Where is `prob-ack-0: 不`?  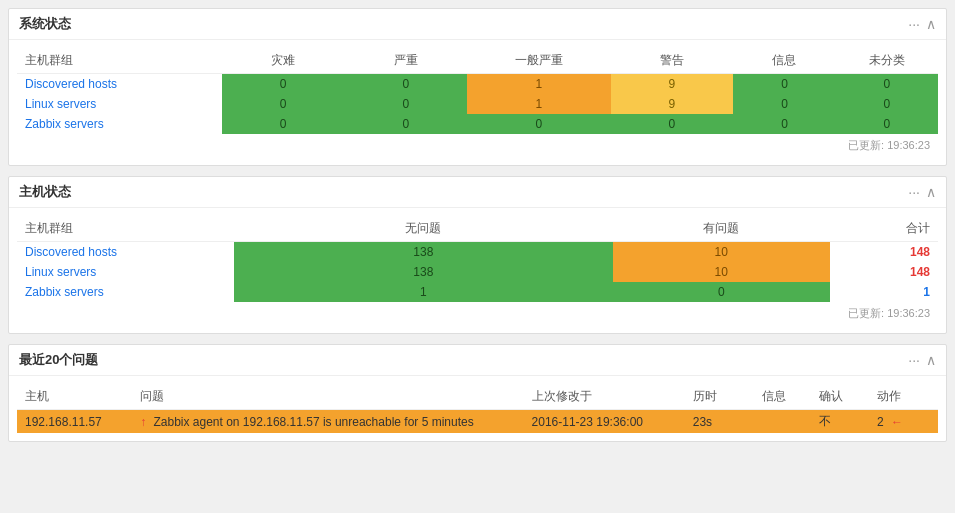 prob-ack-0: 不 is located at coordinates (840, 422).